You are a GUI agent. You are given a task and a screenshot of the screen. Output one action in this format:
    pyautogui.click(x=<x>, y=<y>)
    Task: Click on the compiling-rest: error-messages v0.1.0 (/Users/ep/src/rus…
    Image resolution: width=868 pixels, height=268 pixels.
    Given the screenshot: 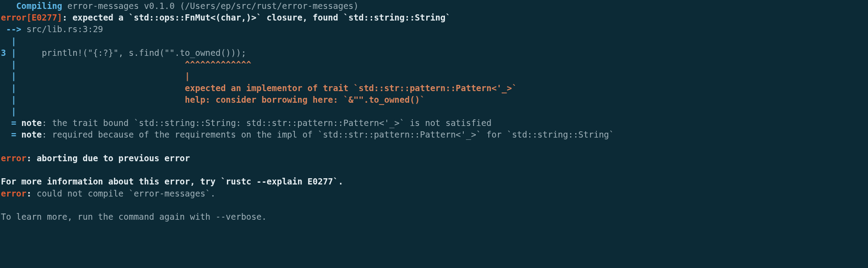 What is the action you would take?
    pyautogui.click(x=210, y=6)
    